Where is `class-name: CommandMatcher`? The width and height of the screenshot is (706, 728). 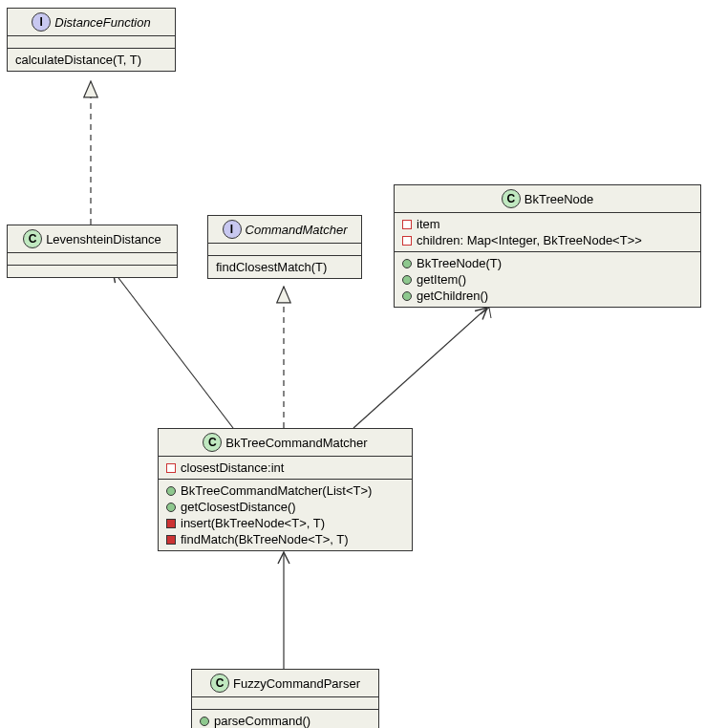
class-name: CommandMatcher is located at coordinates (296, 229).